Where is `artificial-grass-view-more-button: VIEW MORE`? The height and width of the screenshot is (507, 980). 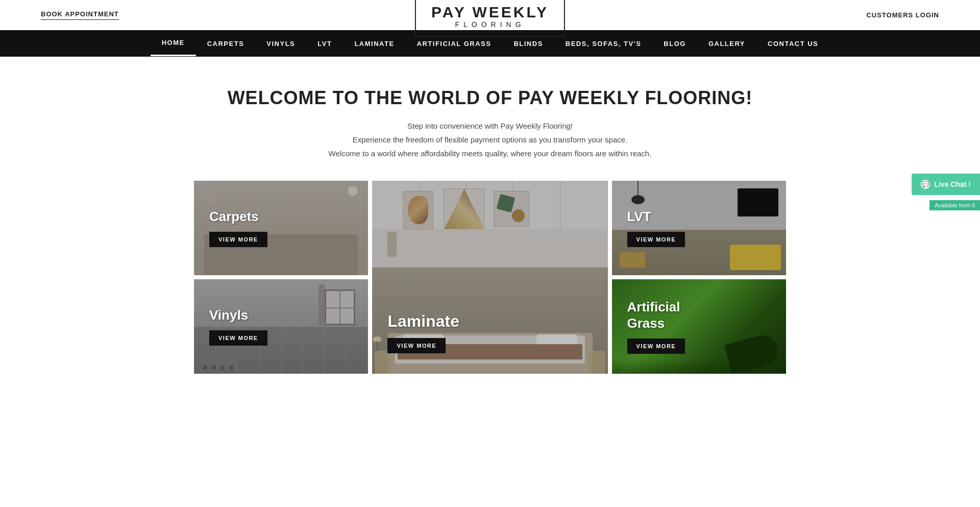 artificial-grass-view-more-button: VIEW MORE is located at coordinates (656, 346).